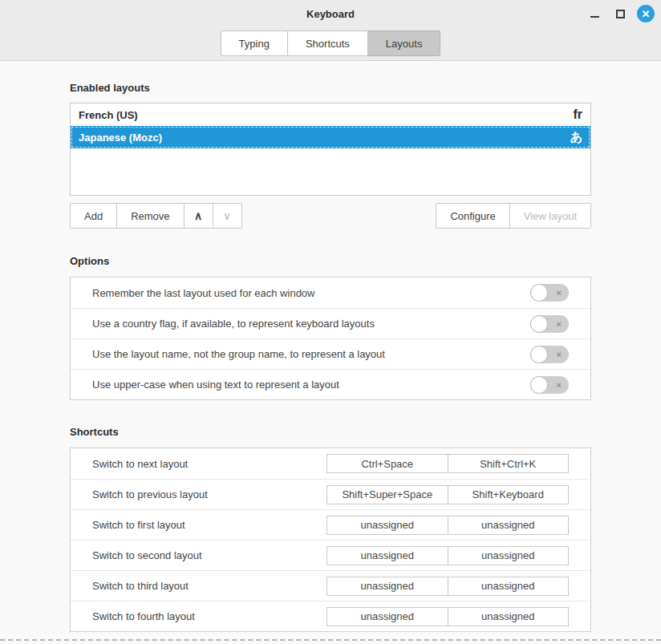  What do you see at coordinates (594, 14) in the screenshot?
I see `minimize-button` at bounding box center [594, 14].